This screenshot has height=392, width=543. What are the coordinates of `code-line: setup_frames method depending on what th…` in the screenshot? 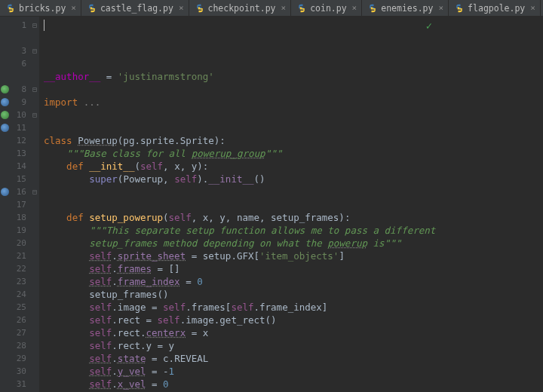 It's located at (240, 243).